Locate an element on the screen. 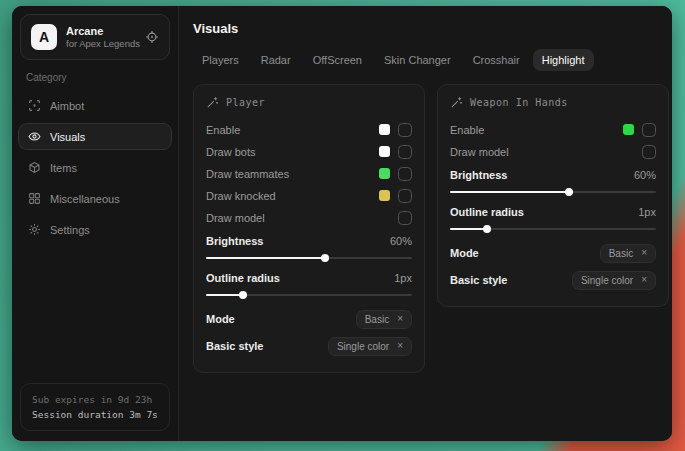 This screenshot has width=685, height=451. panel-title: Weapon In Hands is located at coordinates (519, 102).